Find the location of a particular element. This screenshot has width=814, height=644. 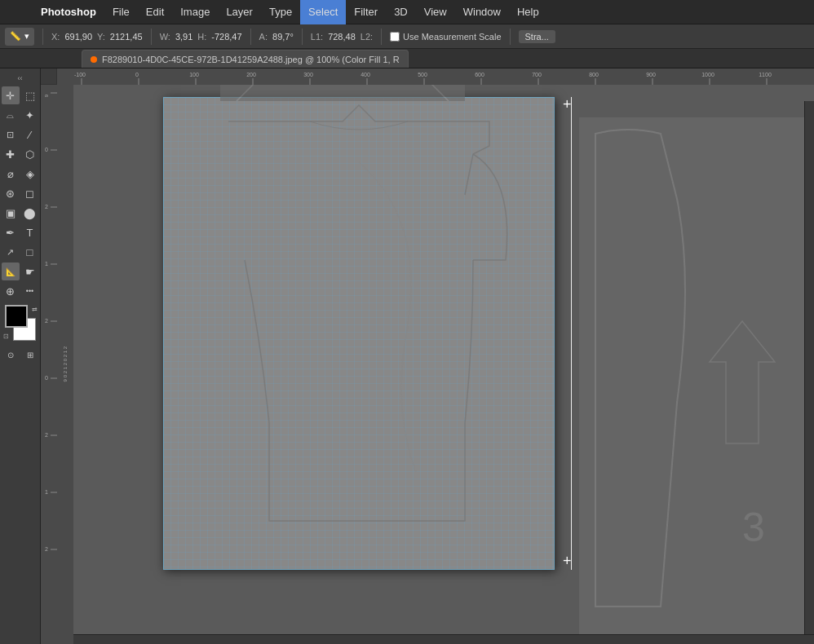

ruler-icon: 📏 is located at coordinates (15, 36).